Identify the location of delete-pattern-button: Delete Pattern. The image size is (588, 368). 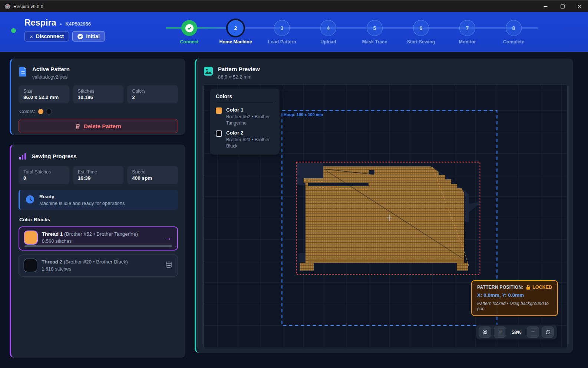
(98, 126).